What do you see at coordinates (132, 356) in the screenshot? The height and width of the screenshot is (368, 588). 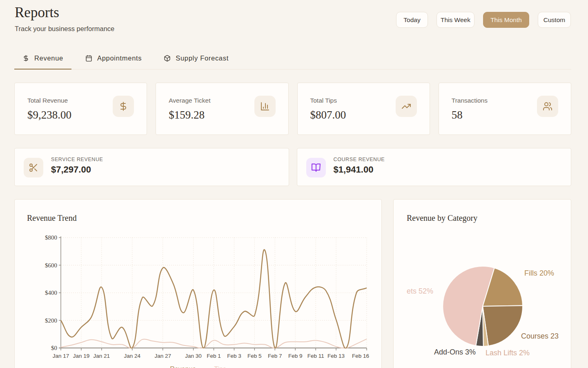 I see `svg-text: Jan 24` at bounding box center [132, 356].